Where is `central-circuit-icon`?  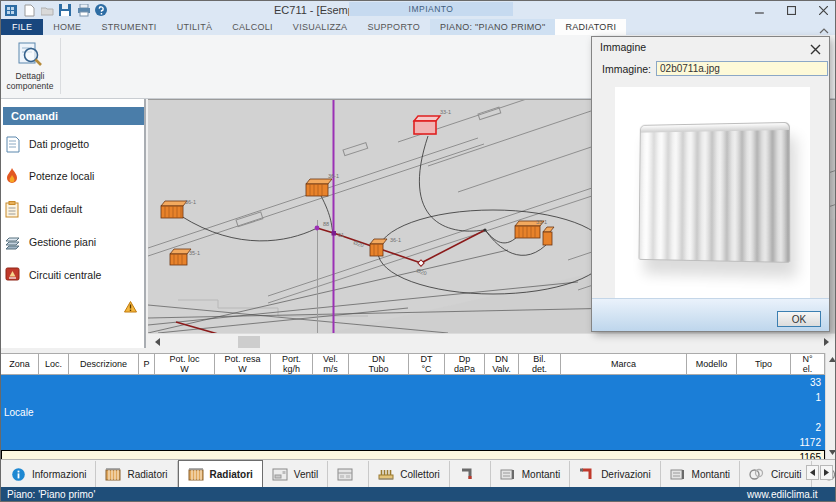 central-circuit-icon is located at coordinates (14, 276).